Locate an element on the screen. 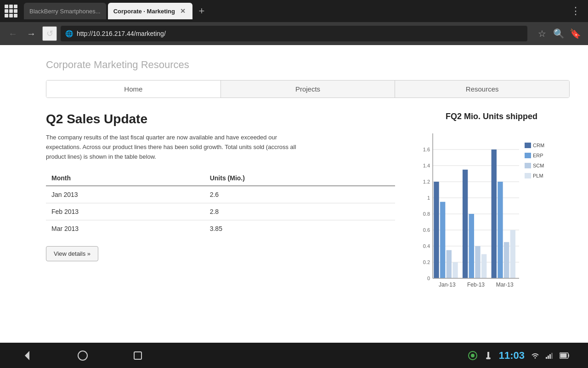 This screenshot has width=588, height=368. chart-svg: 00.20.40.60.811.21.41.6Jan-13Feb-13Mar-1… is located at coordinates (487, 214).